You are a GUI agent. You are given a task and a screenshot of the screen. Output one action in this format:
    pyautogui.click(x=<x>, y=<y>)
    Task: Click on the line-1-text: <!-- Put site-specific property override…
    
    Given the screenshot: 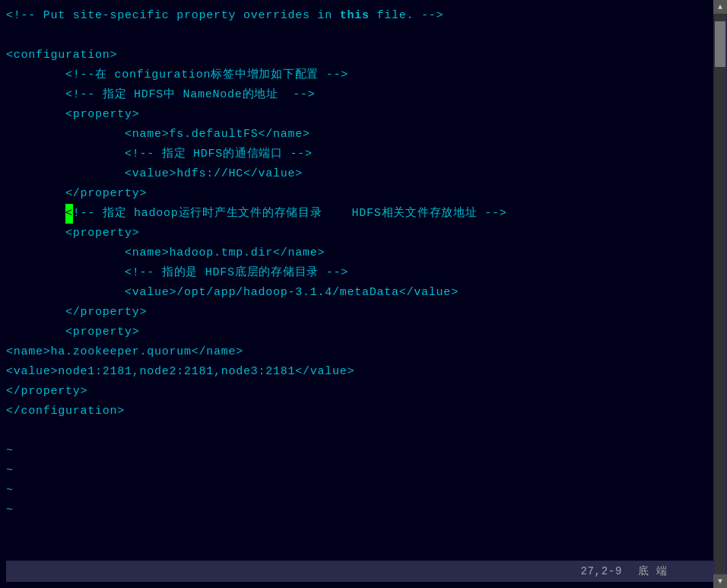 What is the action you would take?
    pyautogui.click(x=225, y=16)
    